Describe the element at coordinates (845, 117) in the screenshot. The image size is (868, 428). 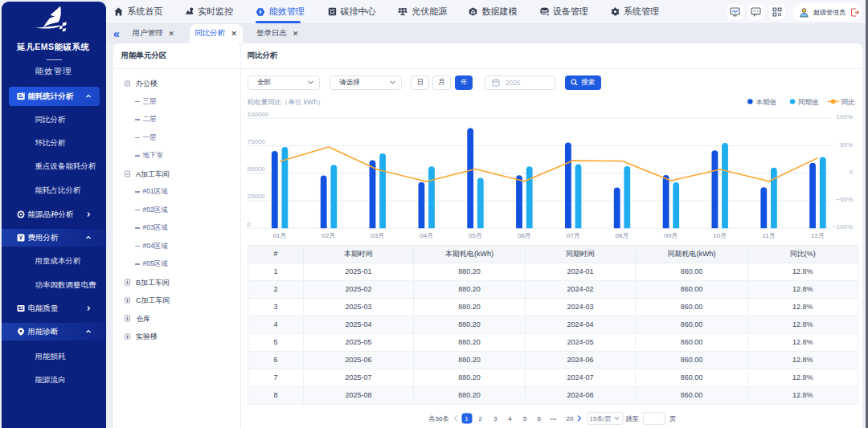
I see `svg-text: 100%` at that location.